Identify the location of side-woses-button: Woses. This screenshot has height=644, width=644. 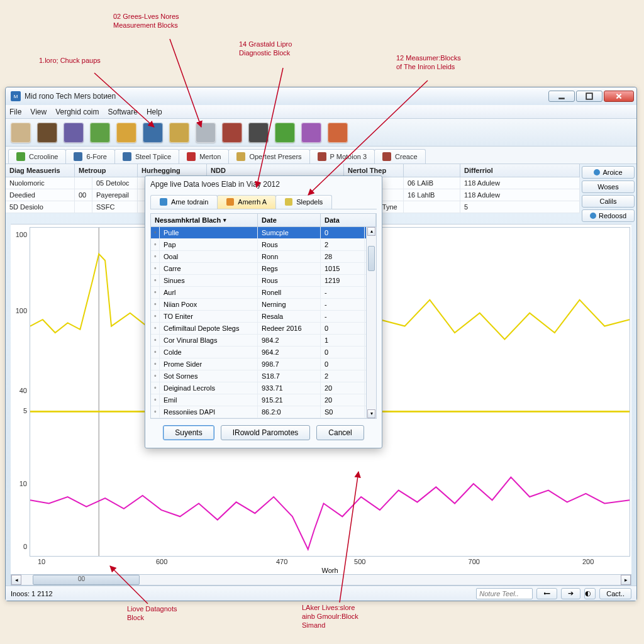
(608, 187).